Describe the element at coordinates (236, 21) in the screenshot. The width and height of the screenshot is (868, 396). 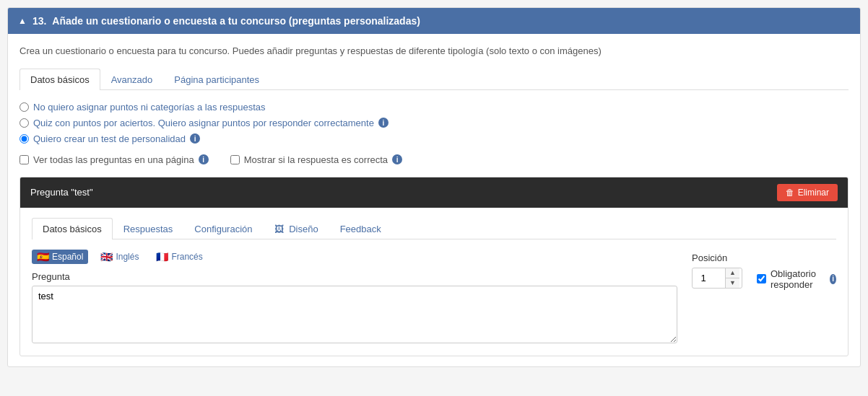
I see `panel-title-text: Añade un cuestionario o encuesta a tu co…` at that location.